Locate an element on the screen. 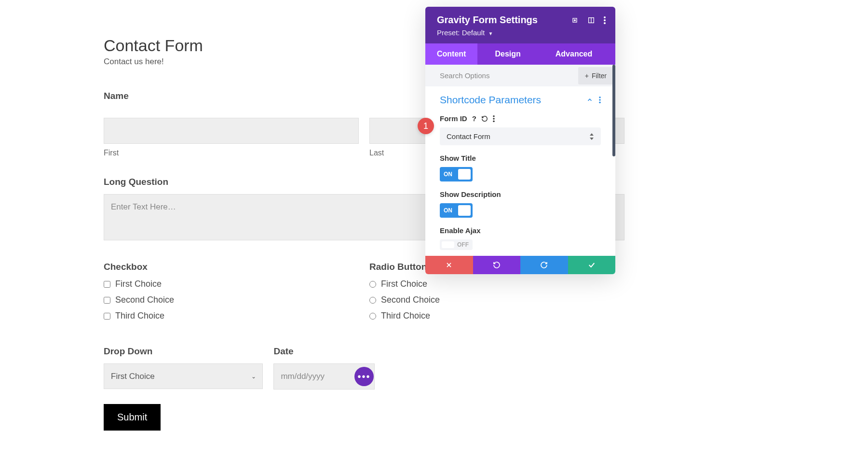  radio-option-label: First Choice is located at coordinates (404, 284).